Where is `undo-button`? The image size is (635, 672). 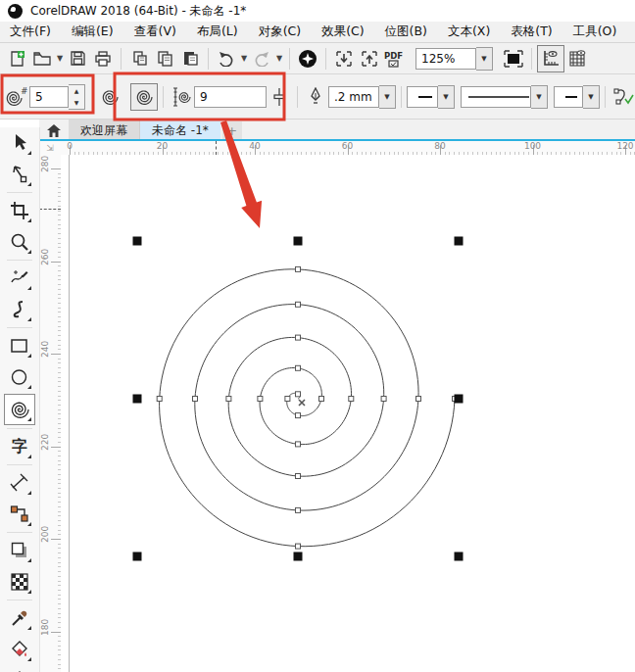
undo-button is located at coordinates (226, 59).